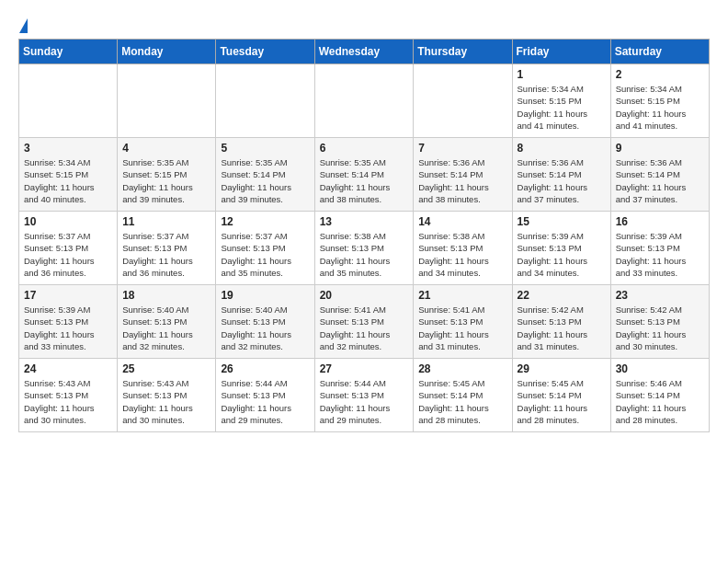 Image resolution: width=728 pixels, height=563 pixels. What do you see at coordinates (462, 295) in the screenshot?
I see `day-number: 21` at bounding box center [462, 295].